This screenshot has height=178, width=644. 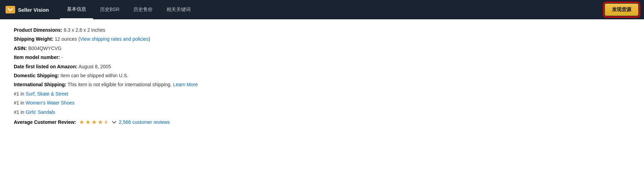 I want to click on review-count-link: 2,566 customer reviews, so click(x=144, y=122).